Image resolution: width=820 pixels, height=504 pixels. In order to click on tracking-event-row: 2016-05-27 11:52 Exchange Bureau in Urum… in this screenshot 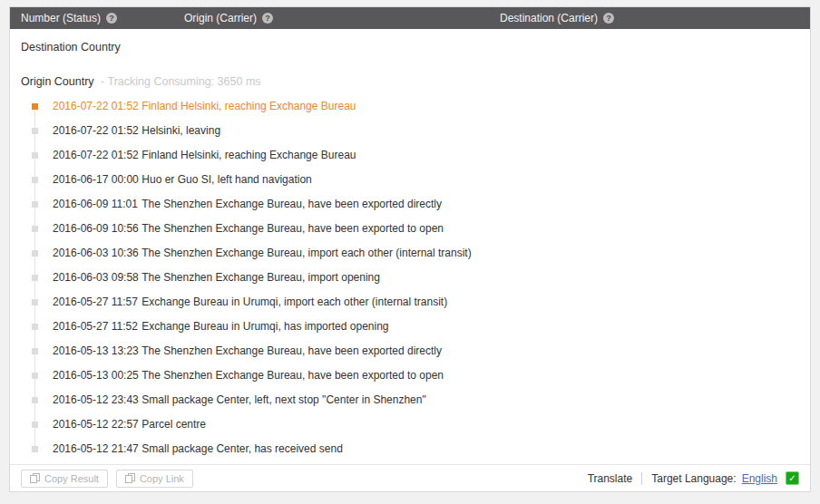, I will do `click(410, 326)`.